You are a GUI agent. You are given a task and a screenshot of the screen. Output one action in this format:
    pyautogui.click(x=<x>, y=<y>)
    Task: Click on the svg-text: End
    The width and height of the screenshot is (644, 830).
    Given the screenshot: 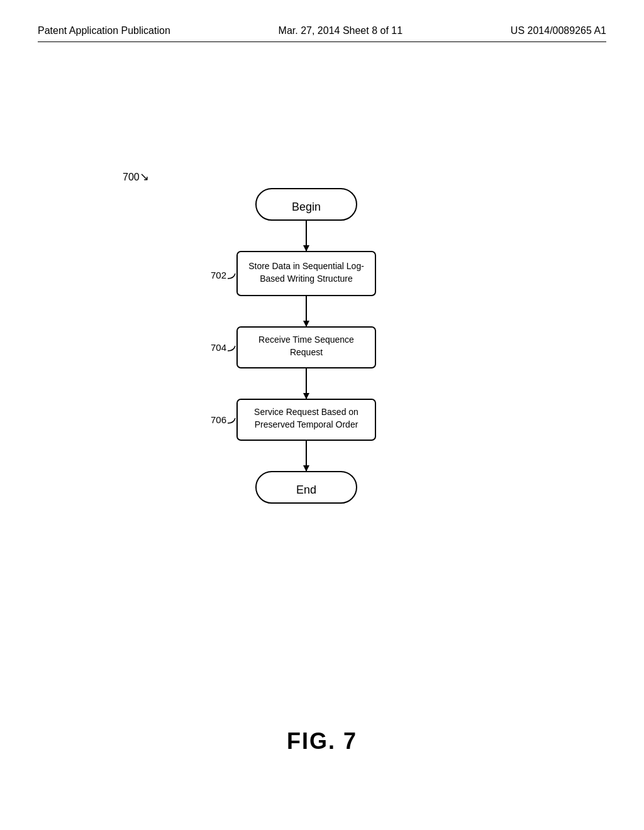 What is the action you would take?
    pyautogui.click(x=306, y=490)
    